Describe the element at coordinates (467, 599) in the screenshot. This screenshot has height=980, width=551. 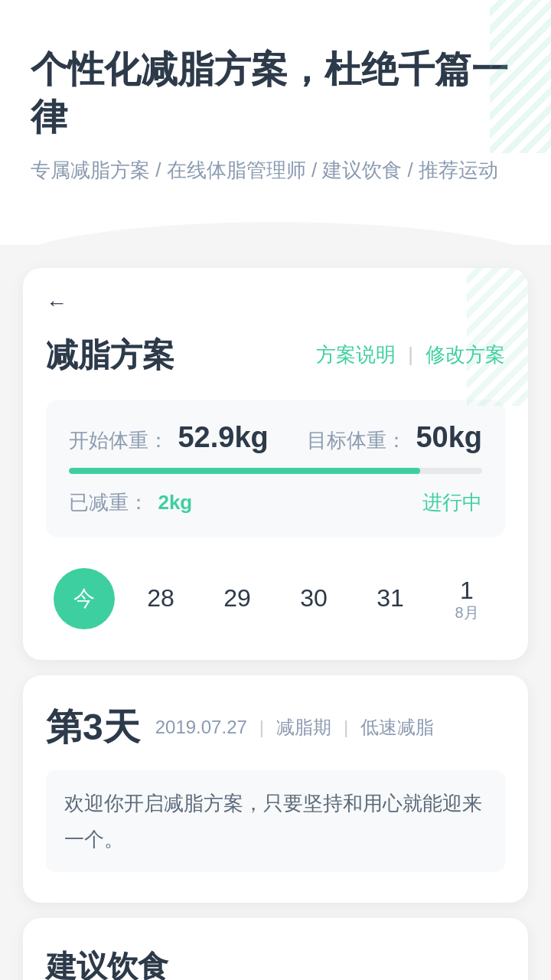
I see `date-item-1: 1 8月` at that location.